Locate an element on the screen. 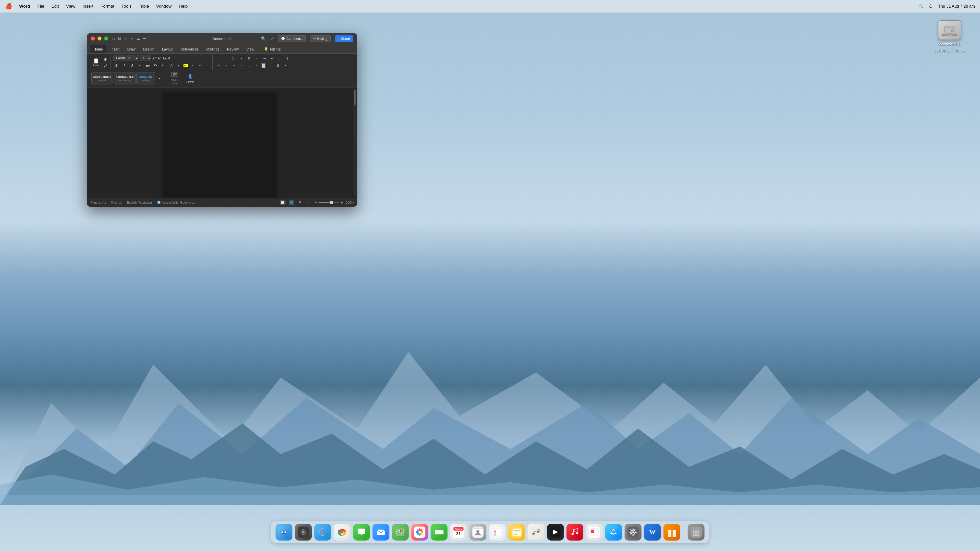 The width and height of the screenshot is (980, 551). file-menu: File is located at coordinates (41, 6).